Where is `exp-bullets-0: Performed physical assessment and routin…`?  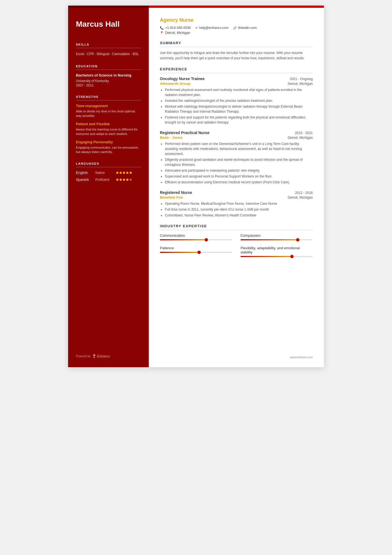
exp-bullets-0: Performed physical assessment and routin… is located at coordinates (236, 106).